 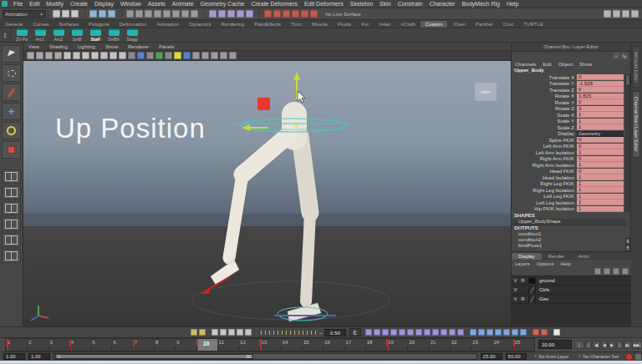 I want to click on frame-11: 11, so click(x=227, y=345).